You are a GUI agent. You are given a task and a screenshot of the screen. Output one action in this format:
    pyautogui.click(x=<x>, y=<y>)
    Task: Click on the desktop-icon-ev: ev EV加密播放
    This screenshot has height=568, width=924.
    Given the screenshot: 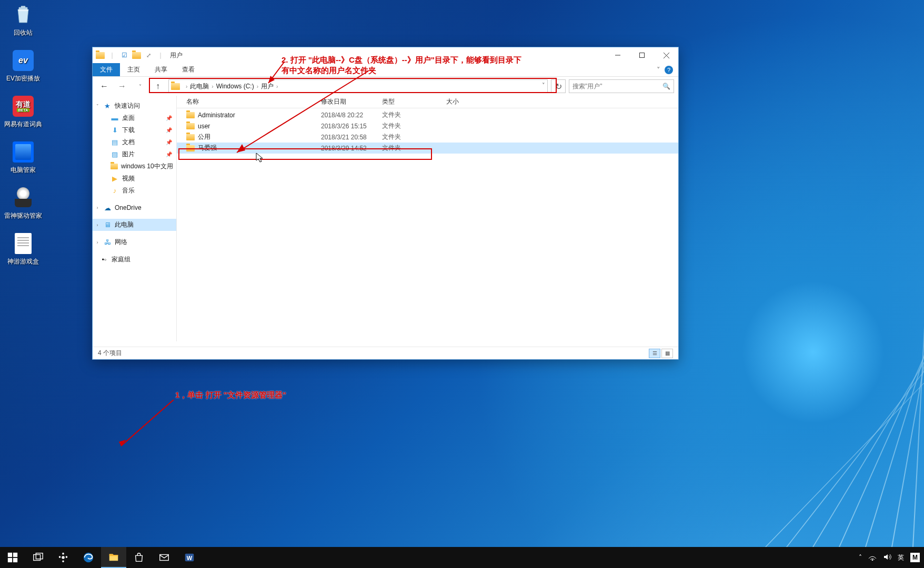 What is the action you would take?
    pyautogui.click(x=23, y=66)
    